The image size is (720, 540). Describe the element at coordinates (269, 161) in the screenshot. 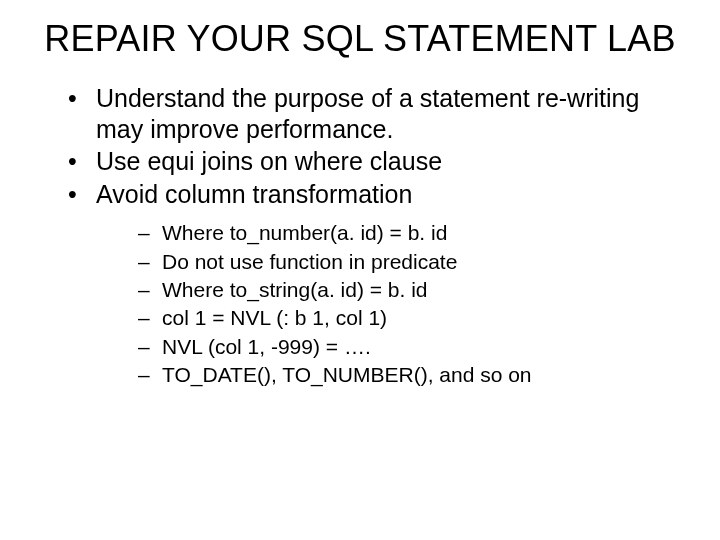

I see `bullet-text: Use equi joins on where clause` at that location.